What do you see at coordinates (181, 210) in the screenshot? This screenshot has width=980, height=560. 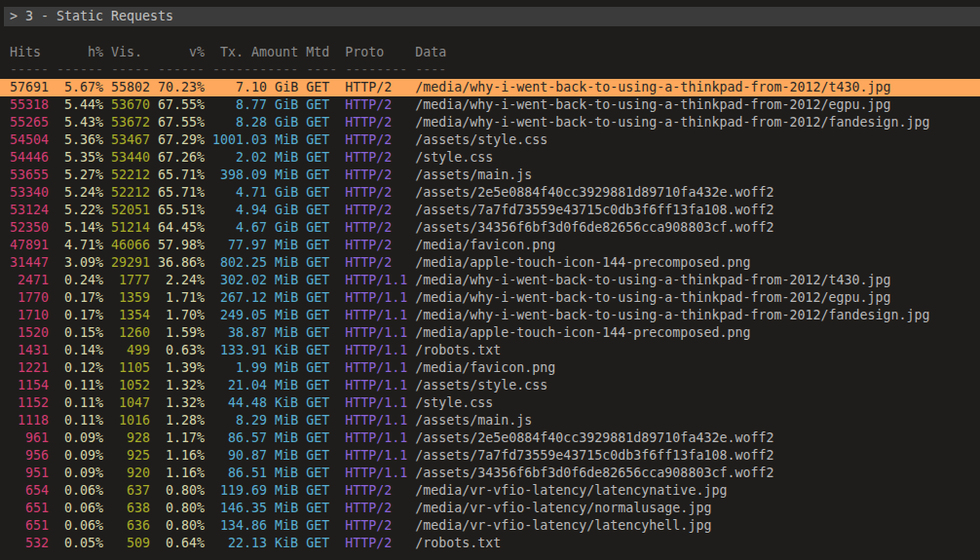 I see `vis-pct-cell: 65.51%` at bounding box center [181, 210].